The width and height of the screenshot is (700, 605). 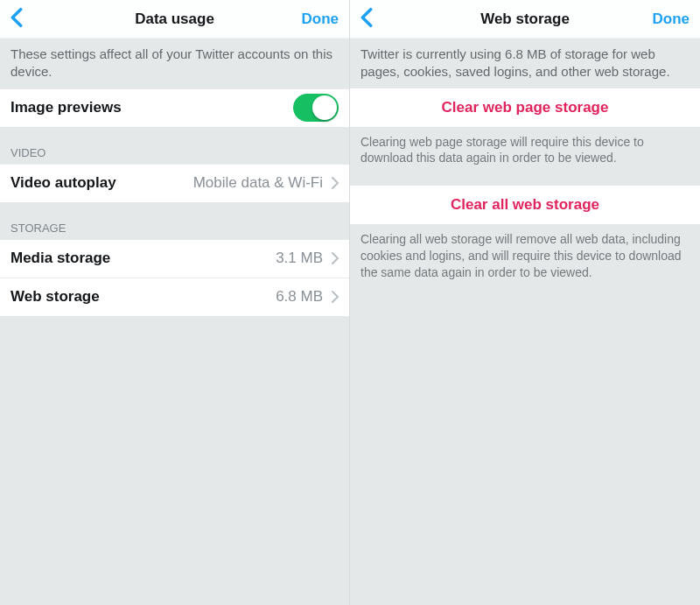 What do you see at coordinates (175, 63) in the screenshot?
I see `intro-text: These settings affect all of your Twitte…` at bounding box center [175, 63].